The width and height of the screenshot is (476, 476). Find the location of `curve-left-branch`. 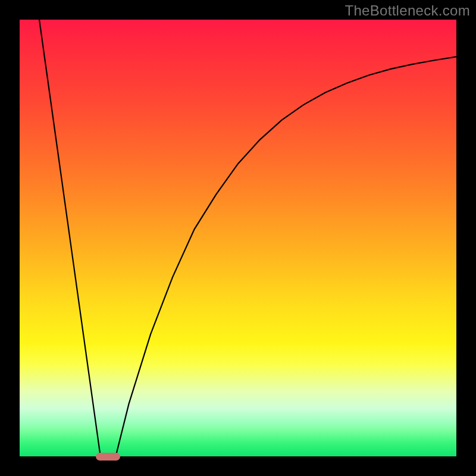

curve-left-branch is located at coordinates (70, 238).